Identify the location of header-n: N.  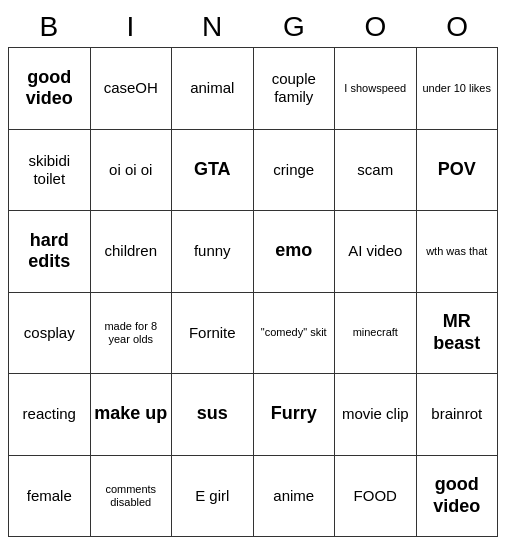
(212, 27).